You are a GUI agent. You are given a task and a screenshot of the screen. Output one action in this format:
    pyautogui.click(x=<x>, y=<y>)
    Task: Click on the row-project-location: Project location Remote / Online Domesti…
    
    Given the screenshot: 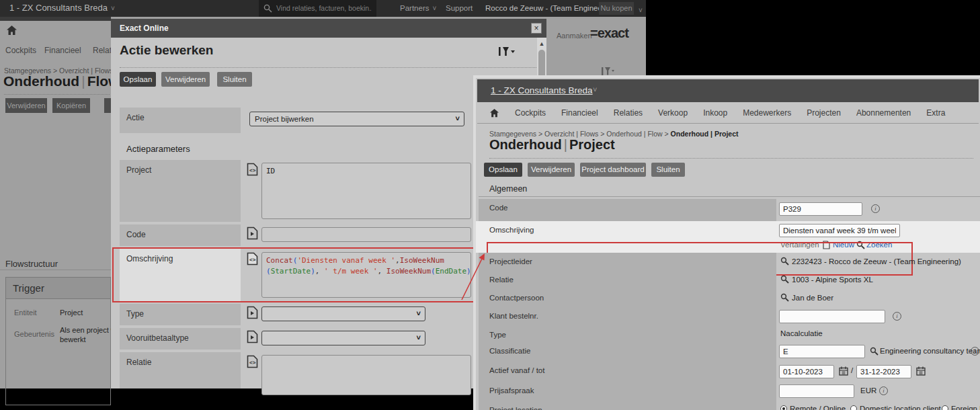 What is the action you would take?
    pyautogui.click(x=728, y=406)
    